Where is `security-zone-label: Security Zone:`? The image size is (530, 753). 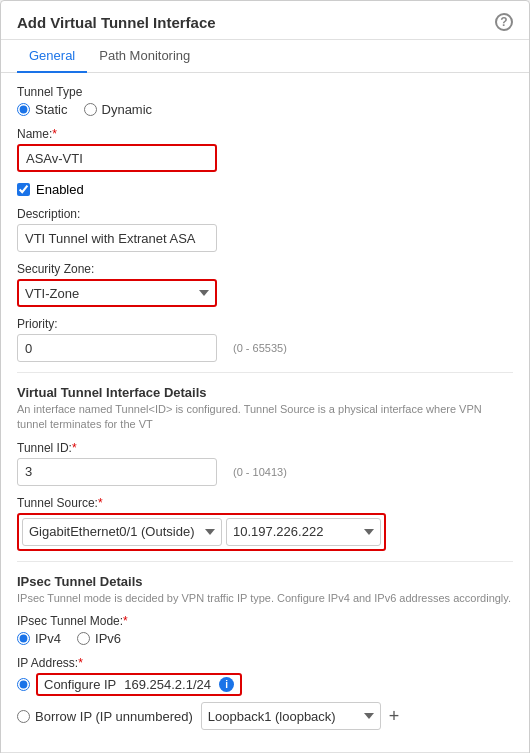
security-zone-label: Security Zone: is located at coordinates (265, 269).